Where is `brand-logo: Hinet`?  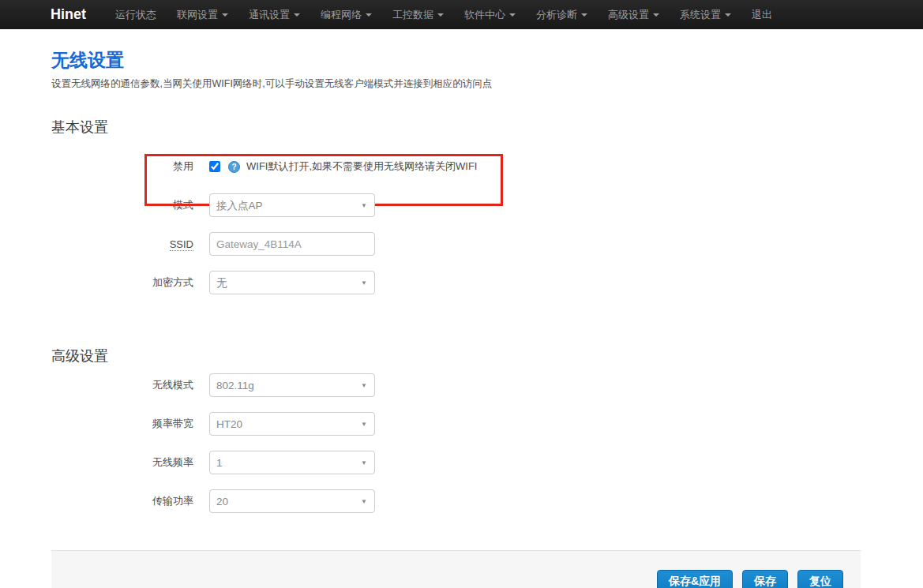
brand-logo: Hinet is located at coordinates (68, 14).